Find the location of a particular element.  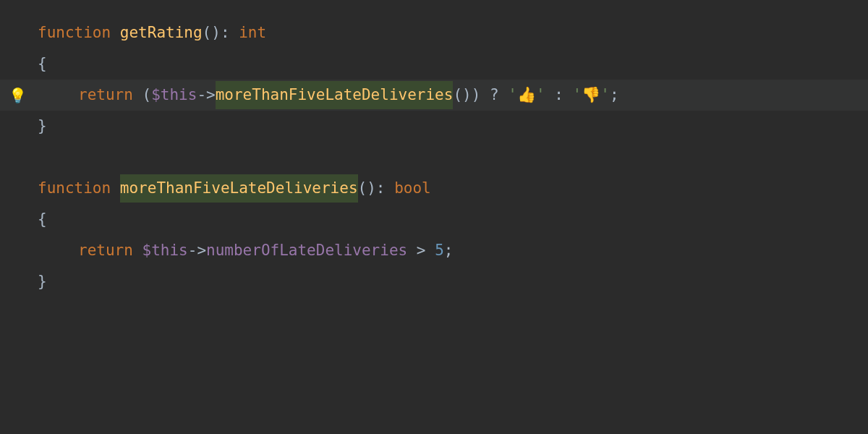

code-line-active: return ($this->moreThanFiveLateDeliverie… is located at coordinates (453, 95).